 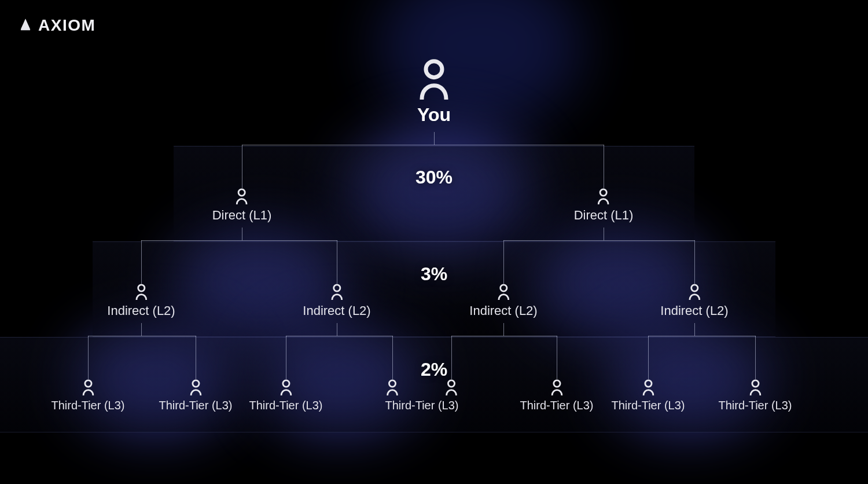 What do you see at coordinates (434, 369) in the screenshot?
I see `tier-l3-percent: 2%` at bounding box center [434, 369].